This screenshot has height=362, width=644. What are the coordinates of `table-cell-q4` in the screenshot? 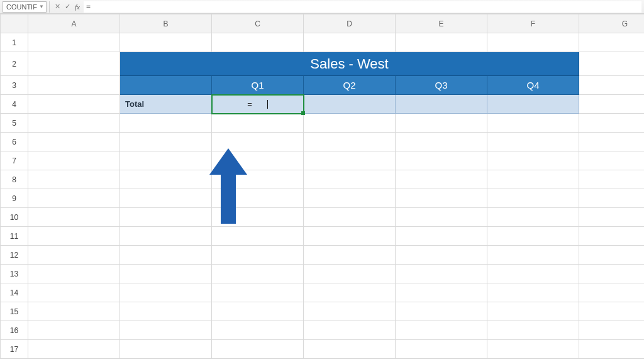 It's located at (533, 104).